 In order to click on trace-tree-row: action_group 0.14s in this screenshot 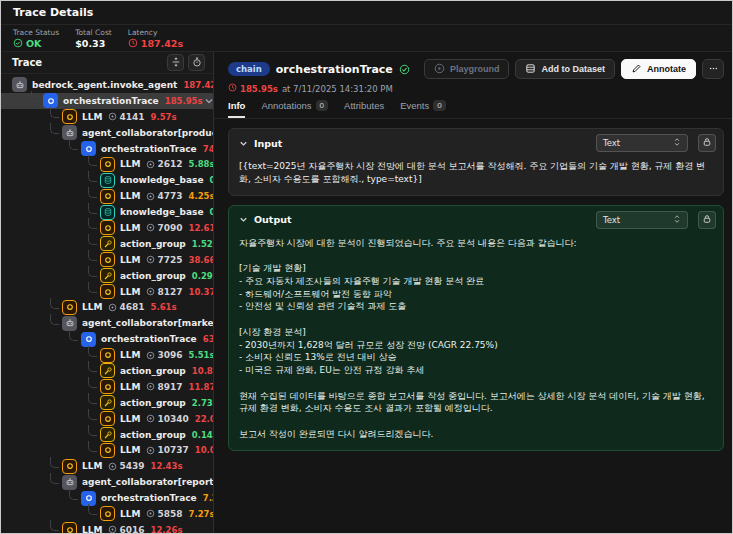, I will do `click(107, 435)`.